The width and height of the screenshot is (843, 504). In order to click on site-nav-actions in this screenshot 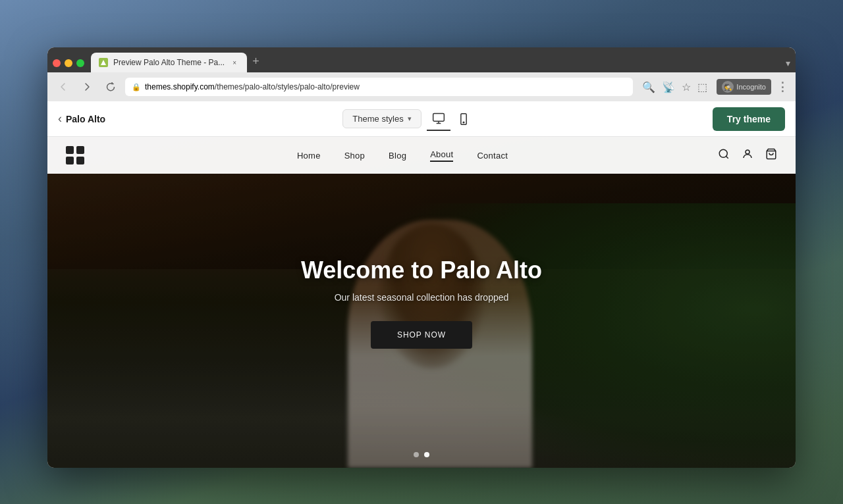, I will do `click(748, 155)`.